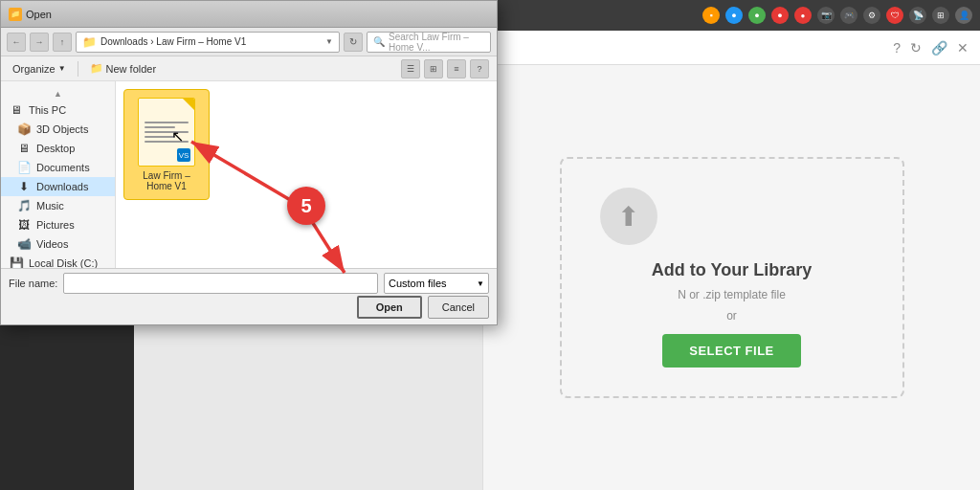 This screenshot has width=980, height=490. I want to click on nav-label-documents: Documents, so click(63, 167).